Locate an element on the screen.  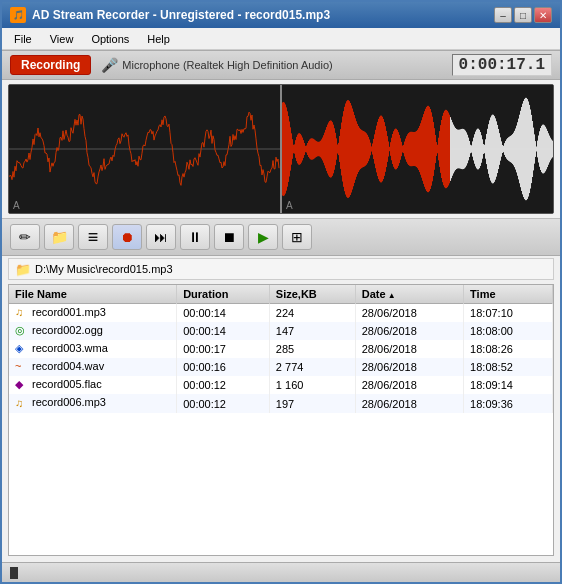
pause-button: ⏸ is located at coordinates (195, 237).